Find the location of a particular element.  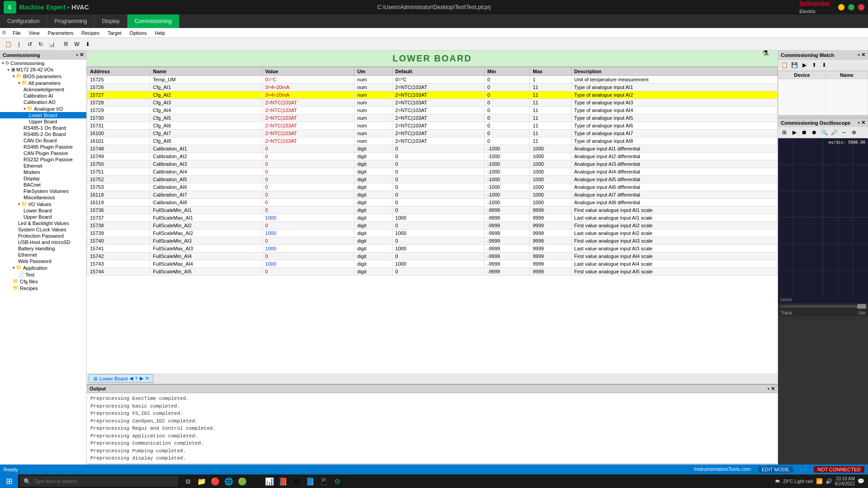

table-row: 15753Calibration_AI60digit0-10001000Anal… is located at coordinates (432, 187).